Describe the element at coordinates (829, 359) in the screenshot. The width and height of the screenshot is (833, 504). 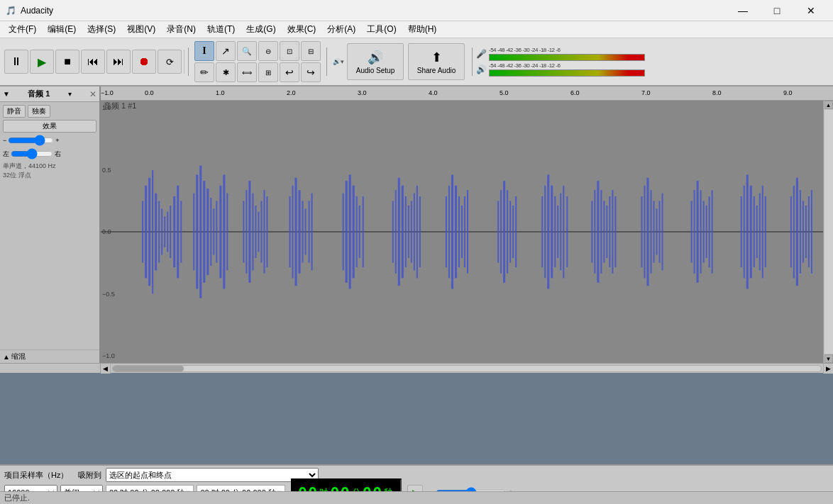
I see `vscroll-down: ▼` at that location.